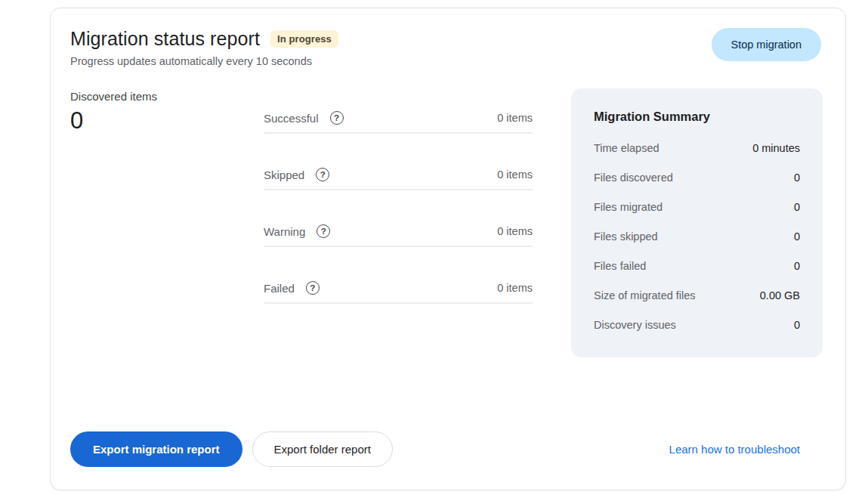 Image resolution: width=868 pixels, height=504 pixels. I want to click on discovered-items-count: 0, so click(167, 121).